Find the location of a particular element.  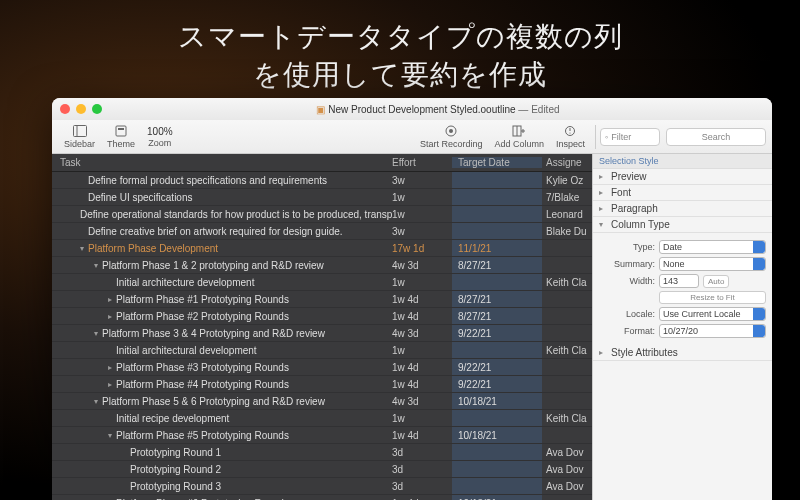

task-text: Define formal product specifications and… is located at coordinates (208, 180).